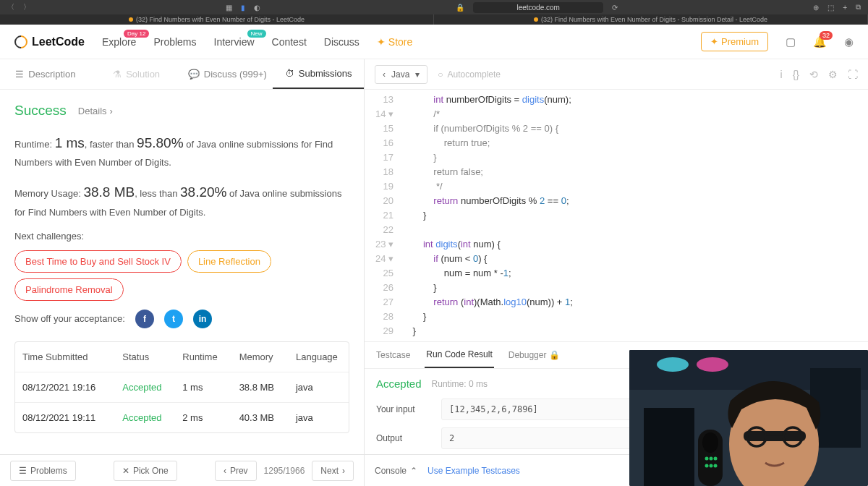 The height and width of the screenshot is (486, 868). What do you see at coordinates (236, 471) in the screenshot?
I see `prev-button: ‹Prev` at bounding box center [236, 471].